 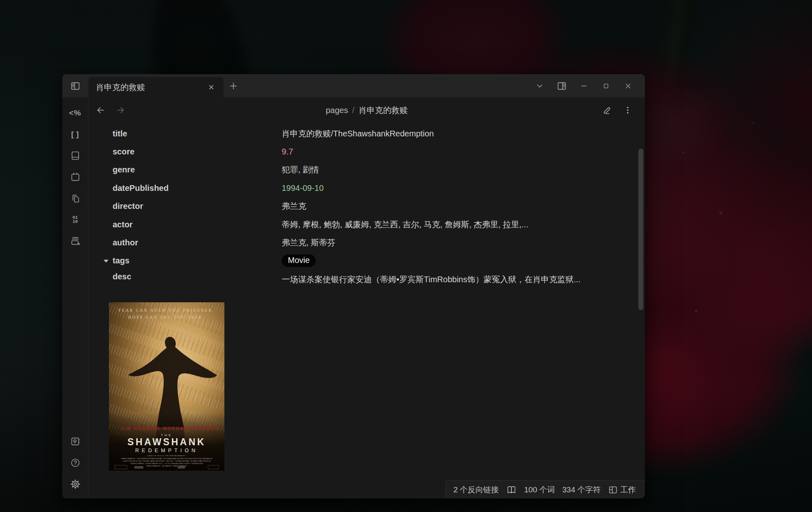 What do you see at coordinates (628, 86) in the screenshot?
I see `close-icon` at bounding box center [628, 86].